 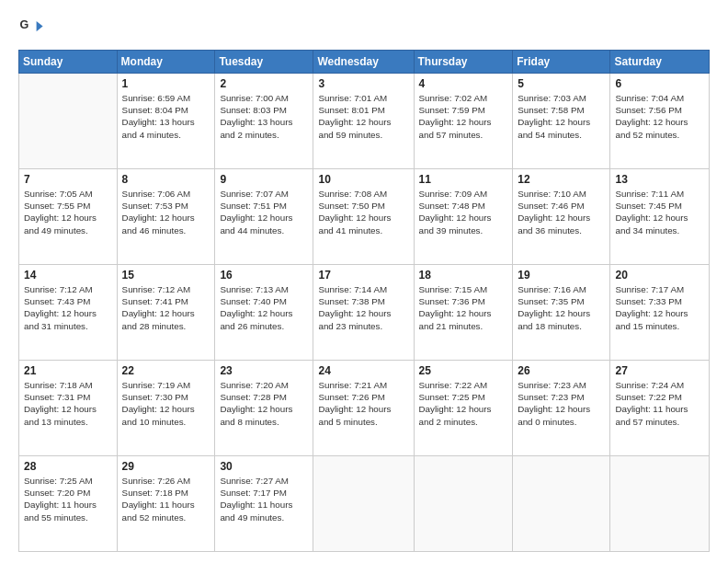 What do you see at coordinates (264, 116) in the screenshot?
I see `cell-info-text: Sunrise: 7:00 AMSunset: 8:03 PMDaylight:…` at bounding box center [264, 116].